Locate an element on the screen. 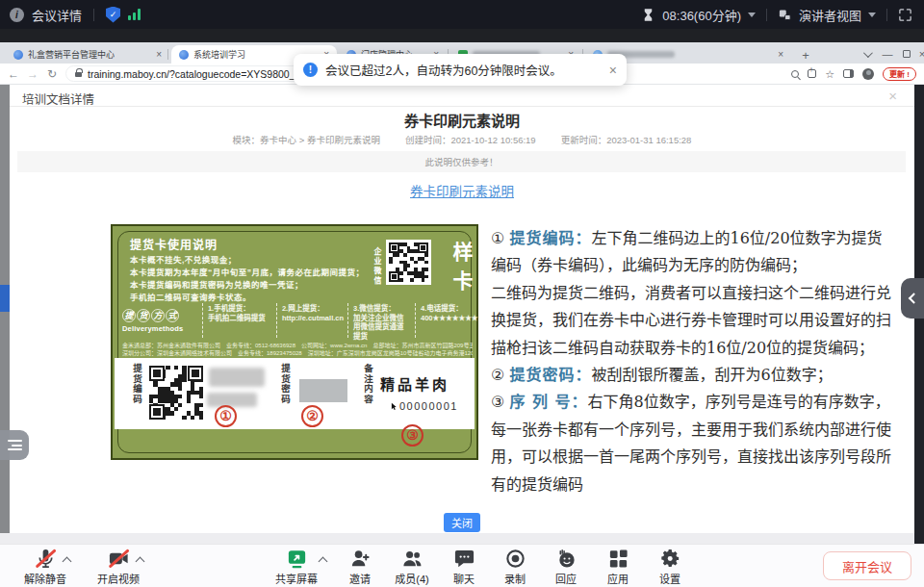 This screenshot has height=587, width=924. share-screen-button: 共享屏幕 is located at coordinates (296, 567).